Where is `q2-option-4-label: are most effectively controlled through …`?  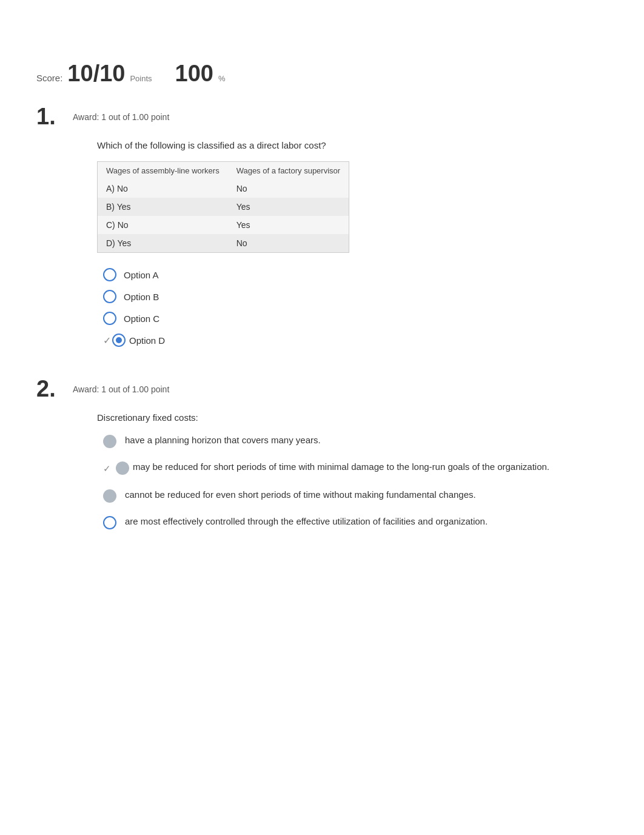
q2-option-4-label: are most effectively controlled through … is located at coordinates (306, 521).